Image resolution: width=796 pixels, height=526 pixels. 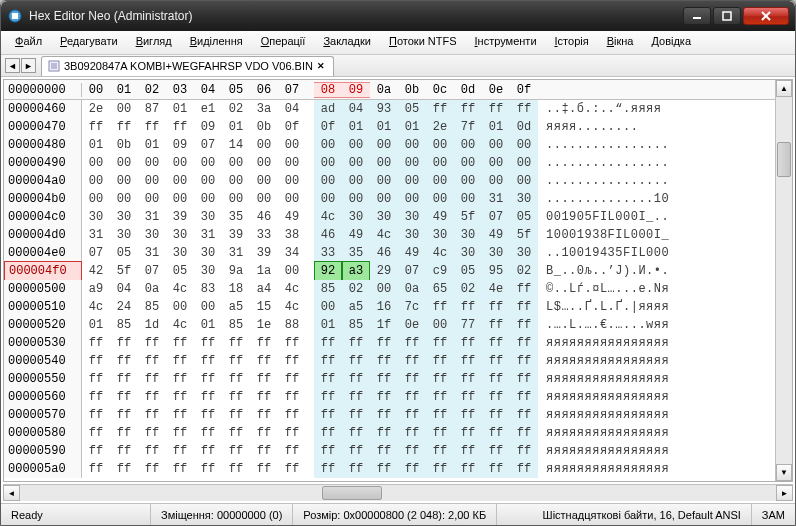 What do you see at coordinates (208, 289) in the screenshot?
I see `hex-byte: 83` at bounding box center [208, 289].